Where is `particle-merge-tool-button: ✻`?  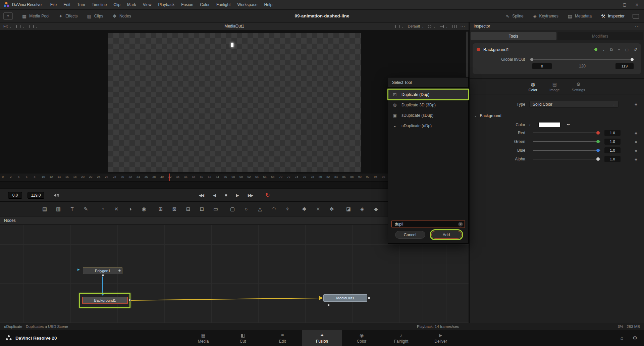 particle-merge-tool-button: ✻ is located at coordinates (332, 209).